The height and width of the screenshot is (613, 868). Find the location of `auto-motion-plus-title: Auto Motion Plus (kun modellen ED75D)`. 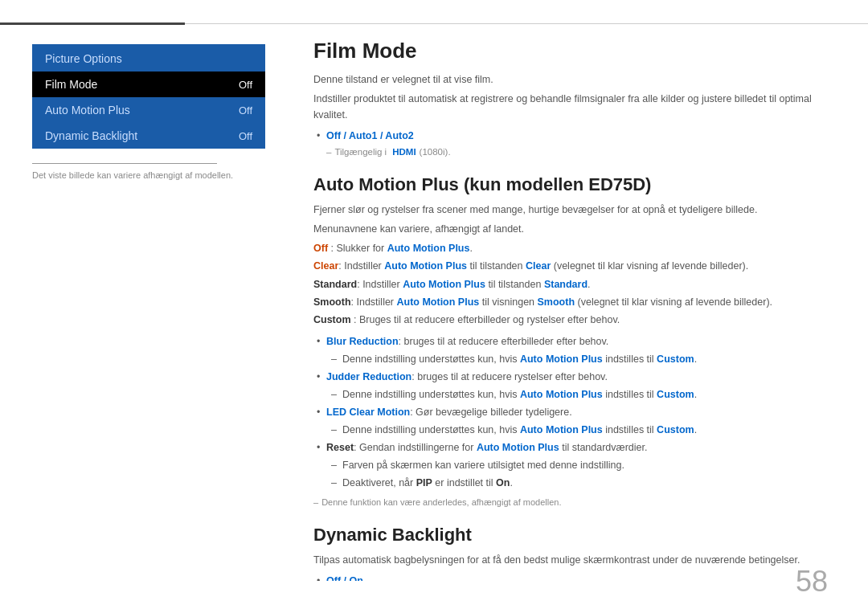

auto-motion-plus-title: Auto Motion Plus (kun modellen ED75D) is located at coordinates (571, 185).